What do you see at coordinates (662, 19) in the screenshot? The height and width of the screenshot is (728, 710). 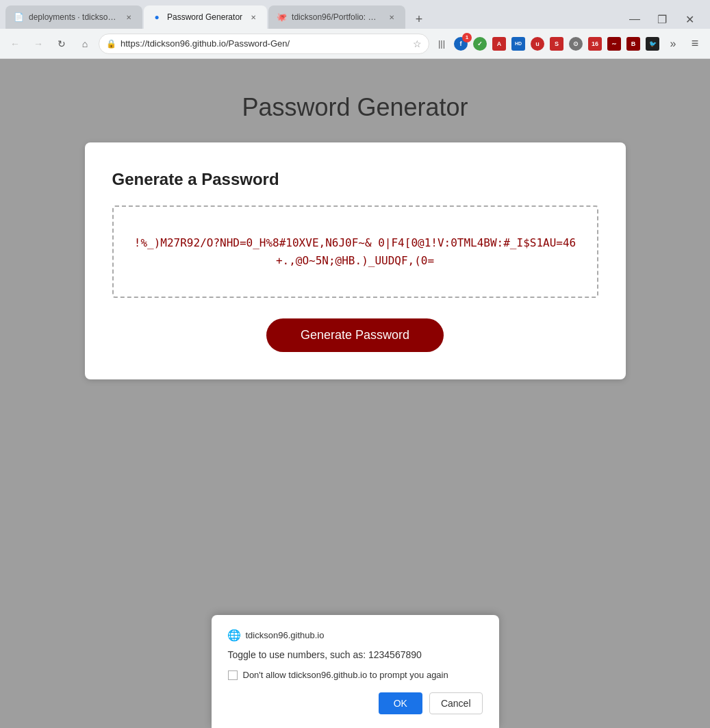 I see `window-controls: — ❐ ✕` at bounding box center [662, 19].